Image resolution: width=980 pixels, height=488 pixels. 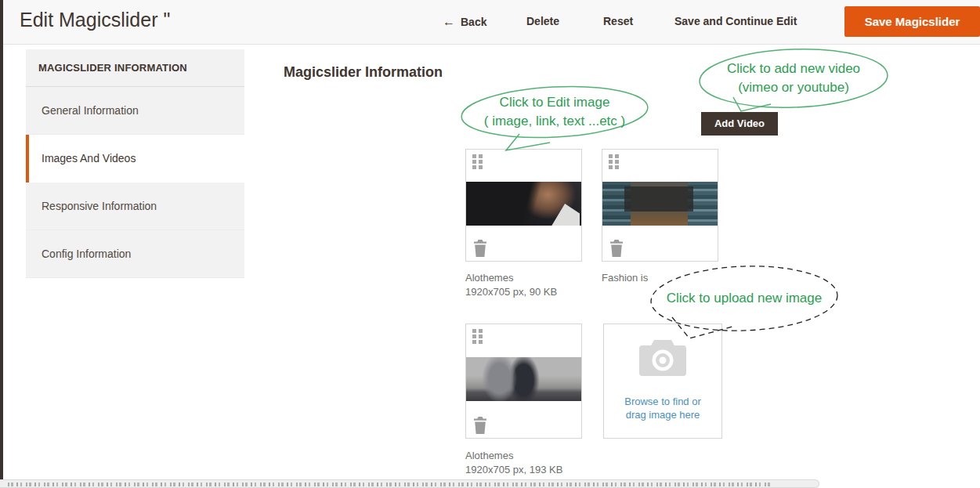 What do you see at coordinates (511, 285) in the screenshot?
I see `slide-caption-1: Alothemes 1920x705 px, 90 KB` at bounding box center [511, 285].